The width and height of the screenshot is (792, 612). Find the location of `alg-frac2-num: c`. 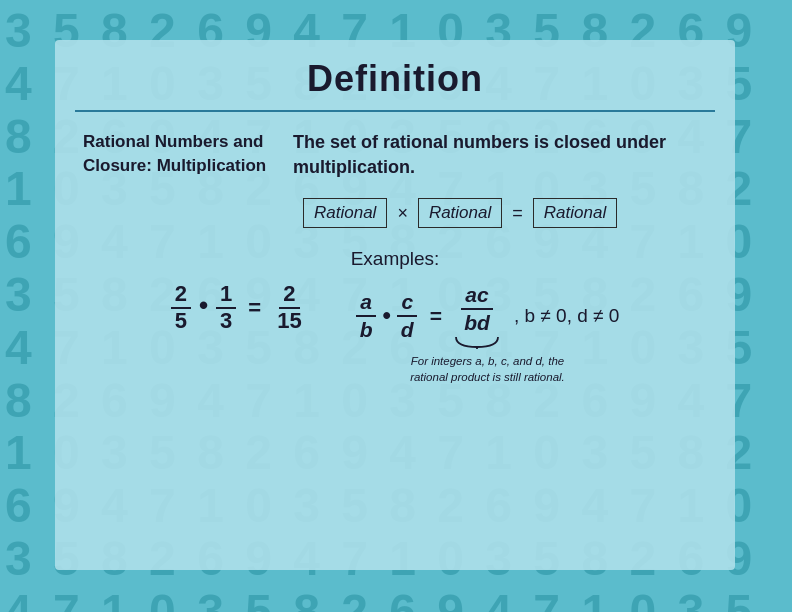

alg-frac2-num: c is located at coordinates (407, 302).